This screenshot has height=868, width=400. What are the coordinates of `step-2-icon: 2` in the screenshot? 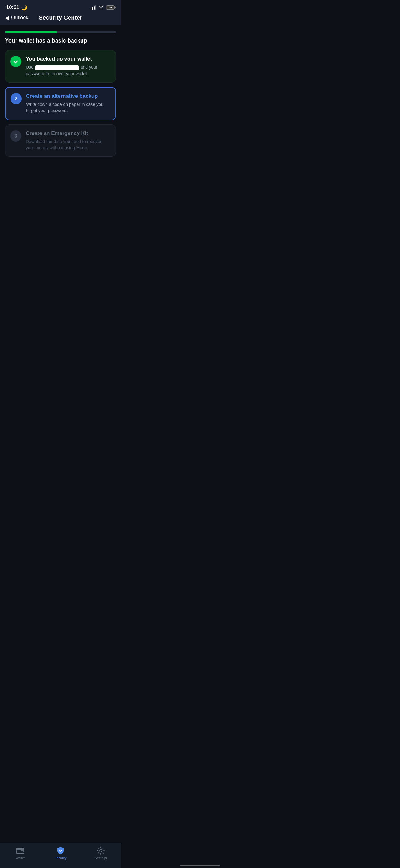 It's located at (16, 99).